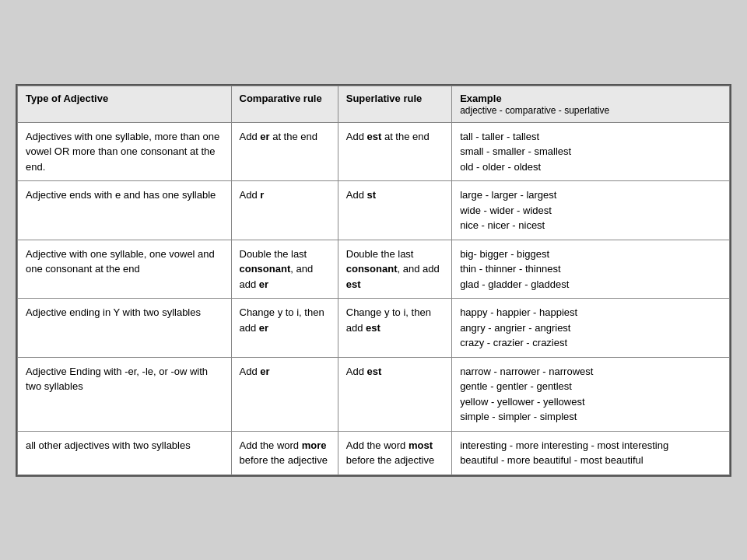  What do you see at coordinates (591, 152) in the screenshot?
I see `cell-examples: tall - taller - tallestsmall - smaller -…` at bounding box center [591, 152].